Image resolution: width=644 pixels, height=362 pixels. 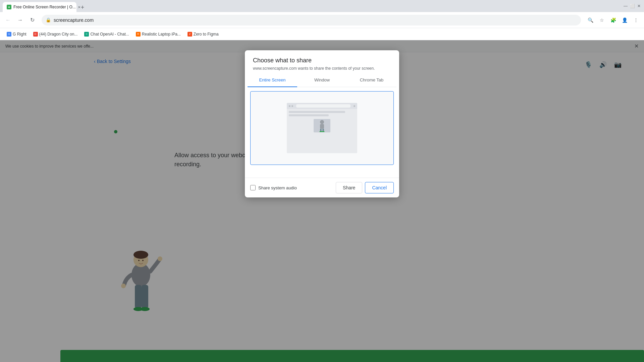 I want to click on extension-icon: 🧩, so click(x=613, y=20).